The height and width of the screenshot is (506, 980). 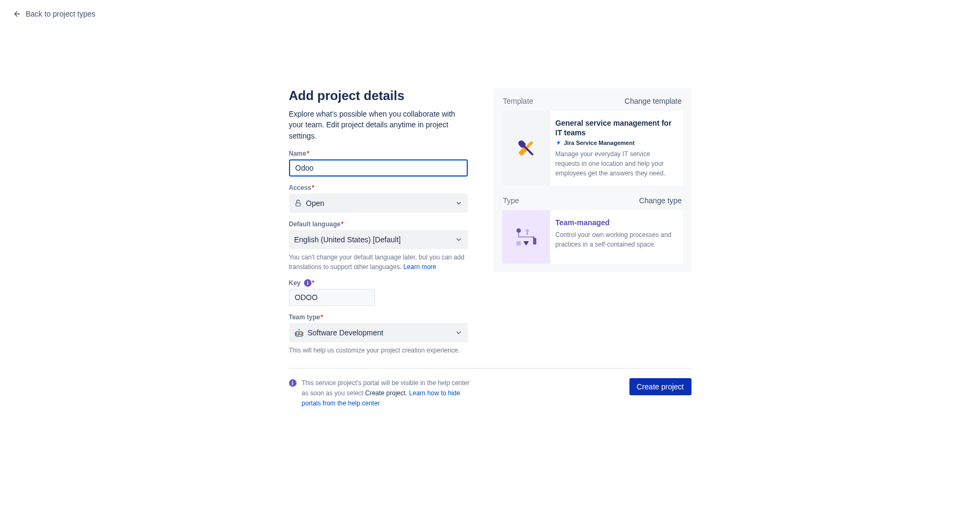 What do you see at coordinates (518, 101) in the screenshot?
I see `template-panel-label: Template` at bounding box center [518, 101].